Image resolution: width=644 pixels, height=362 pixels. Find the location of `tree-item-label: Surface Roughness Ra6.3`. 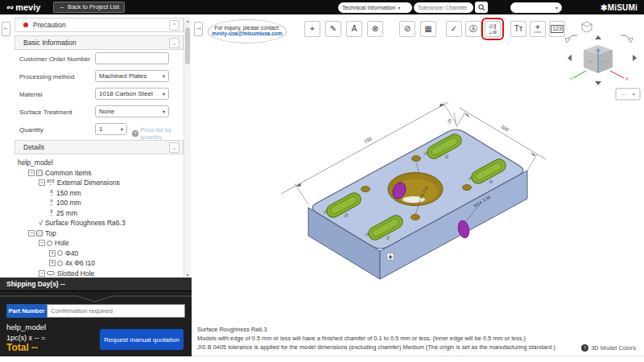

tree-item-label: Surface Roughness Ra6.3 is located at coordinates (85, 223).